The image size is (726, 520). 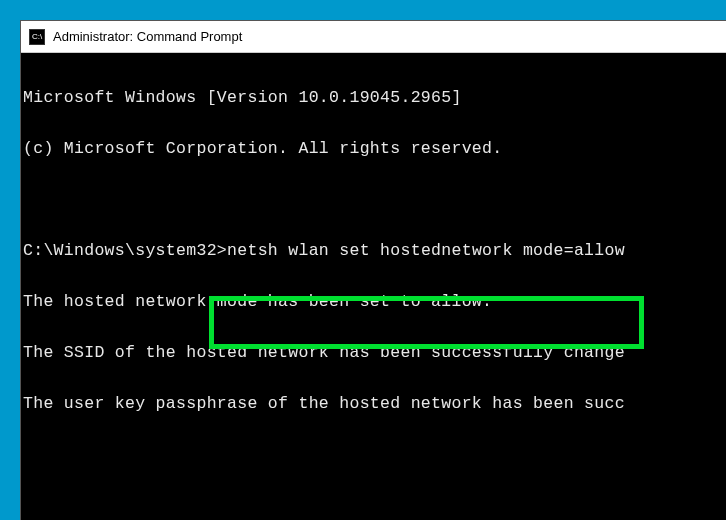 I want to click on output-line: The hosted network mode has been set to …, so click(x=374, y=302).